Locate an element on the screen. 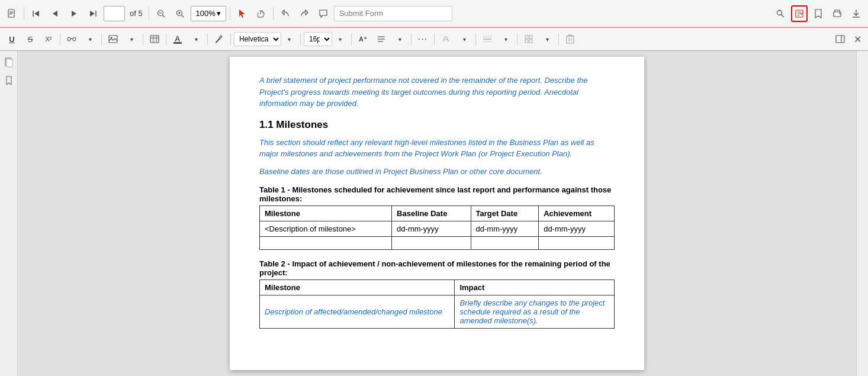 The height and width of the screenshot is (376, 868). table-btn is located at coordinates (155, 39).